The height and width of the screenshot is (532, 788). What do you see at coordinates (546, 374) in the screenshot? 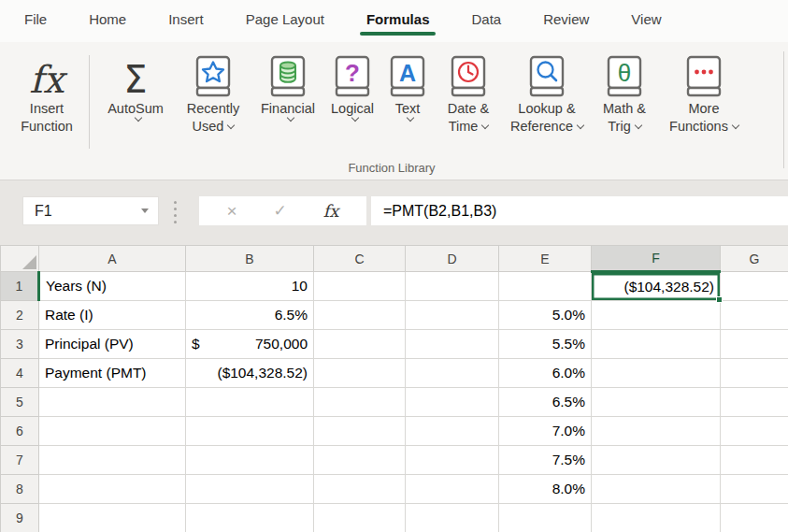
I see `cell-e4: 6.0%` at bounding box center [546, 374].